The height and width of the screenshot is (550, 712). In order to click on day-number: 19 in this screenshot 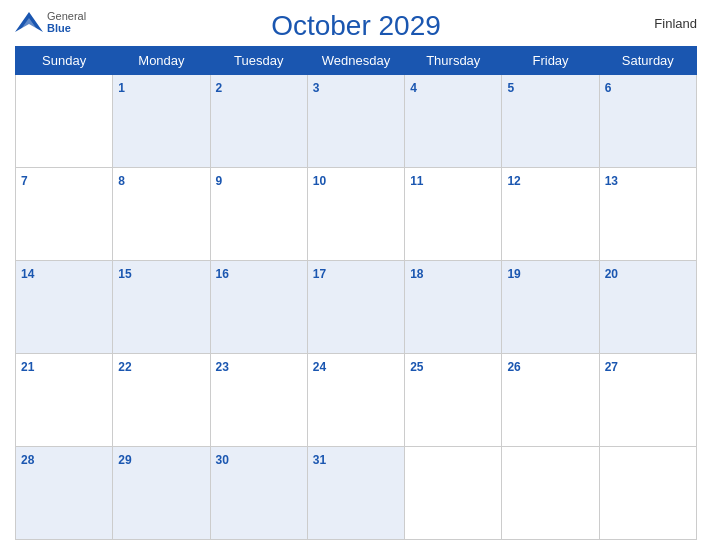, I will do `click(514, 274)`.